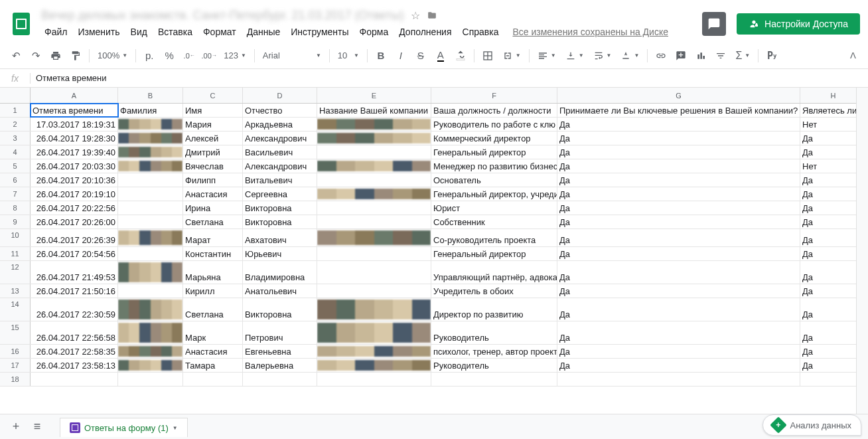 The height and width of the screenshot is (439, 868). What do you see at coordinates (591, 32) in the screenshot?
I see `saved-status: Все изменения сохранены на Диске` at bounding box center [591, 32].